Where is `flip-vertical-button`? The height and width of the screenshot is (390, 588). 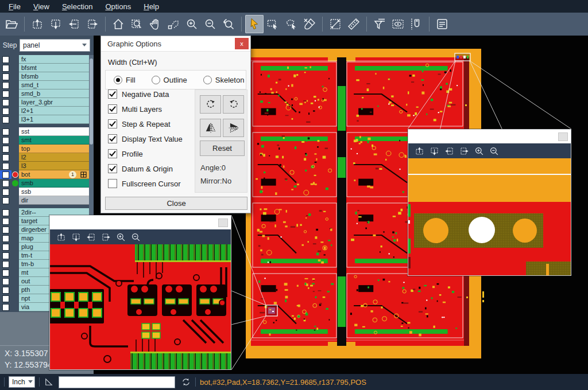 flip-vertical-button is located at coordinates (233, 128).